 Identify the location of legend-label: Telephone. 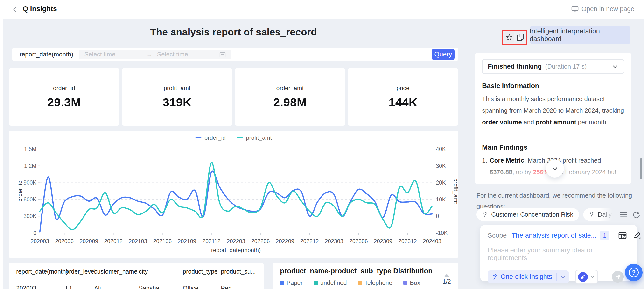
(378, 283).